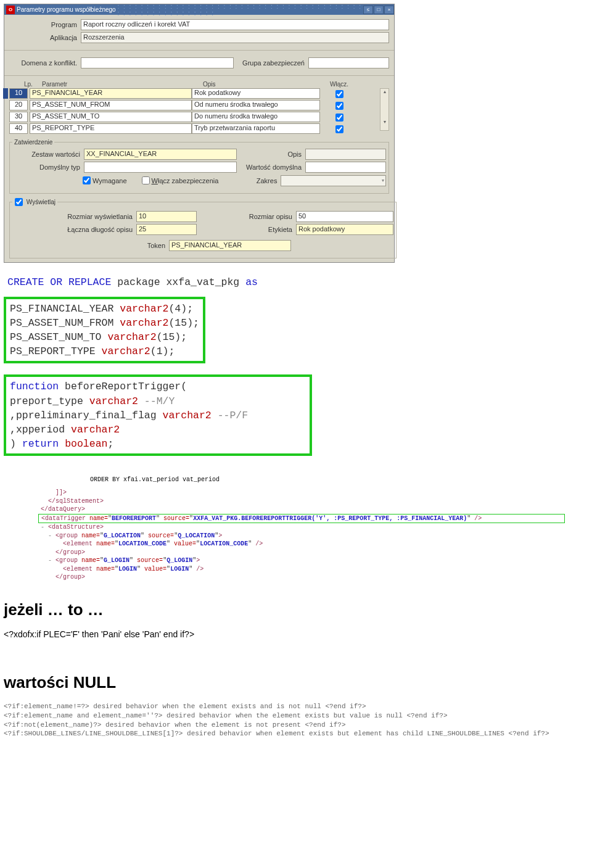  Describe the element at coordinates (32, 84) in the screenshot. I see `col-lp: Lp.` at that location.